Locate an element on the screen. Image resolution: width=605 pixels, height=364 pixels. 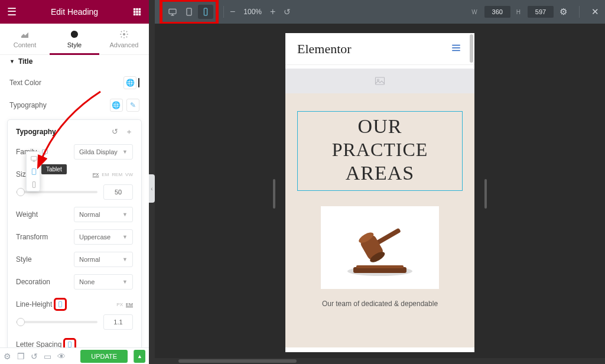
height-label: H is located at coordinates (519, 12).